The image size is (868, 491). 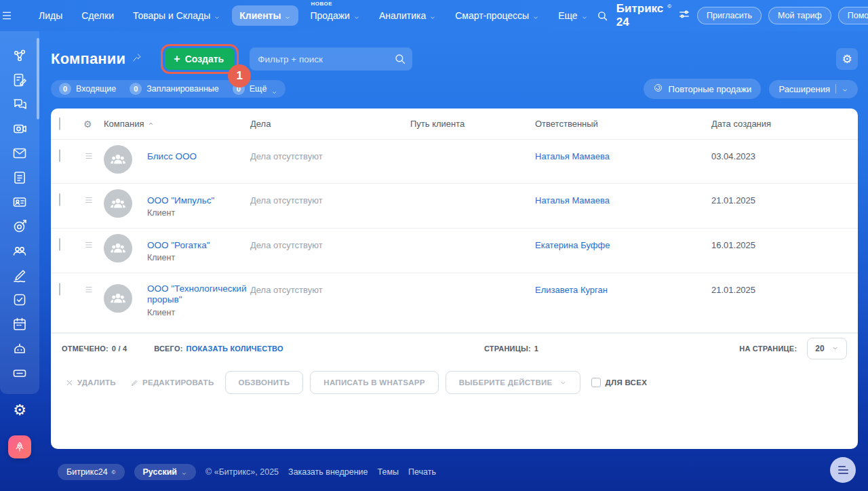 I want to click on global-search-icon, so click(x=602, y=16).